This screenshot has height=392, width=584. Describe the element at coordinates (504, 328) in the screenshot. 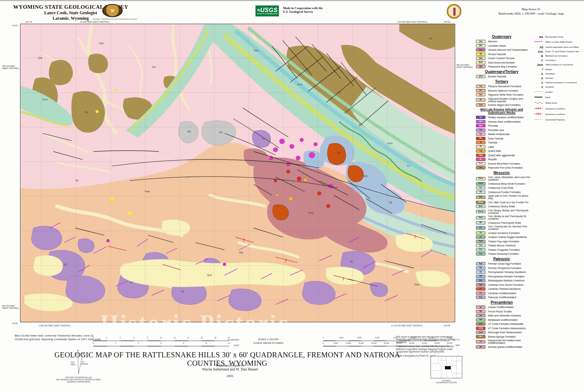

I see `legend-item-umg: umgUT Creek Formation Metavolcanics` at that location.